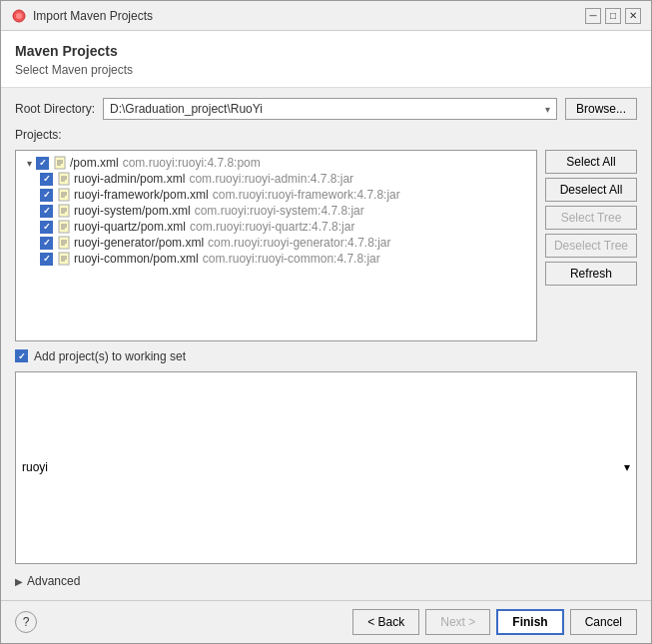 The height and width of the screenshot is (644, 652). I want to click on tree-root: ▾ /pom.xml com.ruoyi:ruoyi:4.7.8:pom, so click(276, 211).